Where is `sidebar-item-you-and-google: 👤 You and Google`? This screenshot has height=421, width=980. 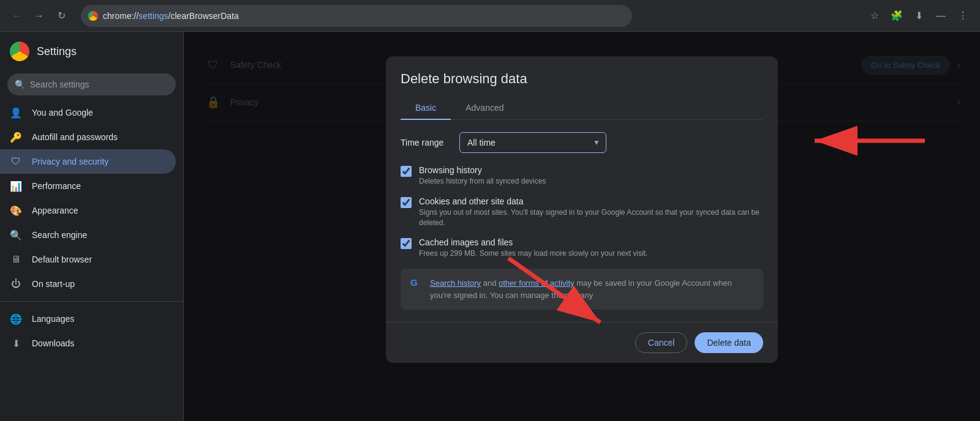
sidebar-item-you-and-google: 👤 You and Google is located at coordinates (88, 113).